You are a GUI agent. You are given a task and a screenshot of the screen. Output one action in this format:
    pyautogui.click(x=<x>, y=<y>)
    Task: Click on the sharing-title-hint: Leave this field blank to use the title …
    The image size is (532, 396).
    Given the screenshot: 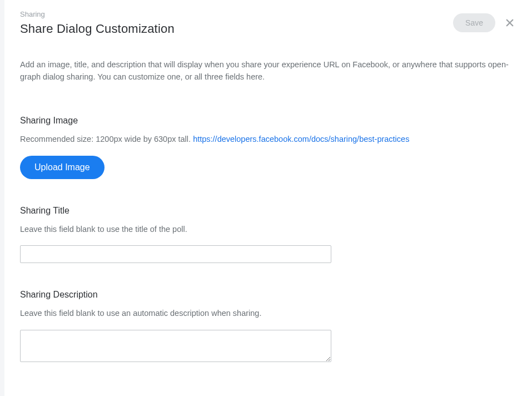 What is the action you would take?
    pyautogui.click(x=268, y=230)
    